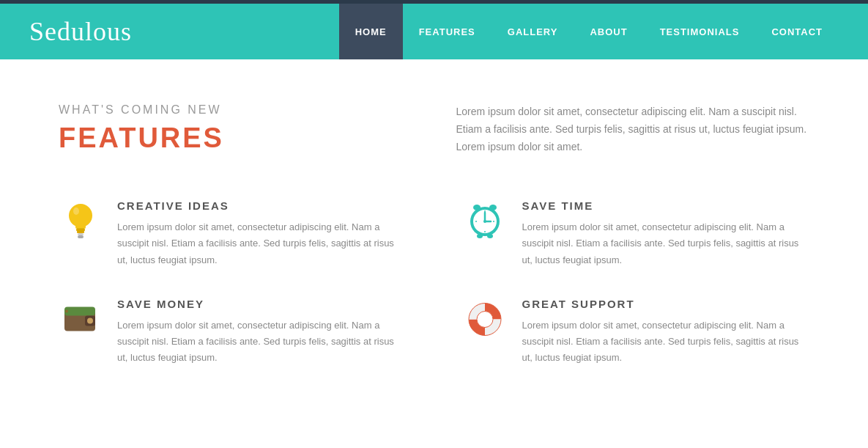 The image size is (868, 448). I want to click on nav-link-about: ABOUT, so click(608, 32).